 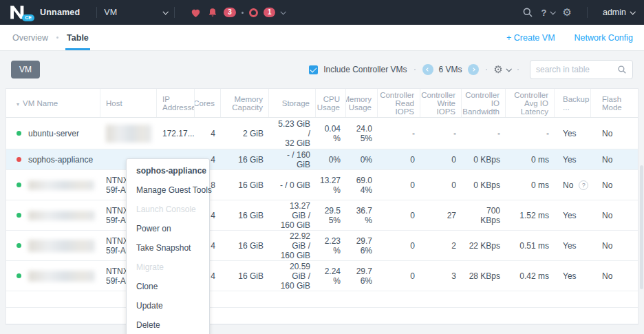 I want to click on table-search-input, so click(x=577, y=70).